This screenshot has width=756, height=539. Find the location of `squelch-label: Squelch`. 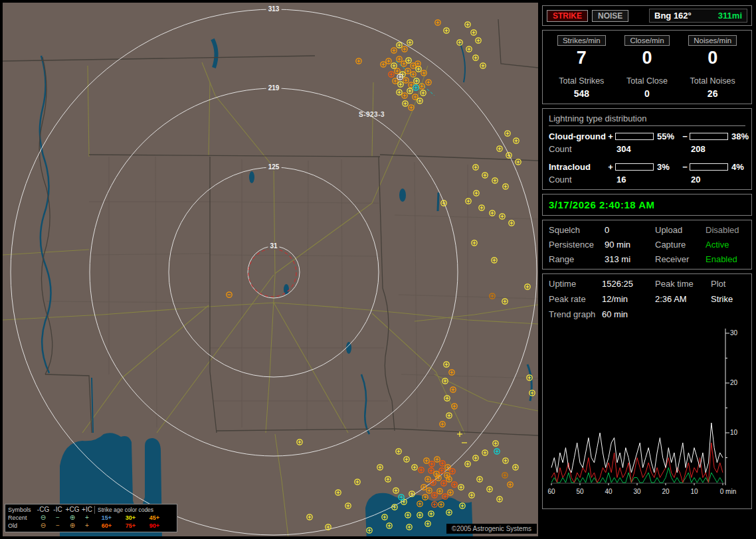

squelch-label: Squelch is located at coordinates (577, 230).